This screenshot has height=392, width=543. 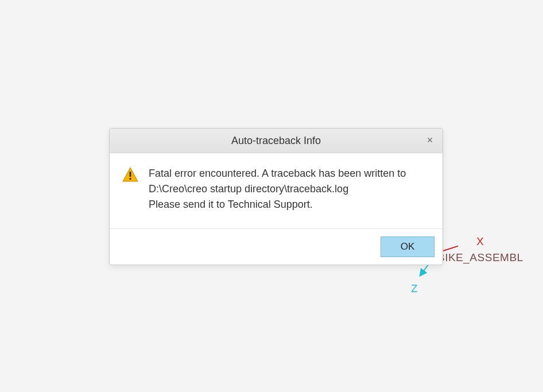 What do you see at coordinates (408, 247) in the screenshot?
I see `ok-button-label: OK` at bounding box center [408, 247].